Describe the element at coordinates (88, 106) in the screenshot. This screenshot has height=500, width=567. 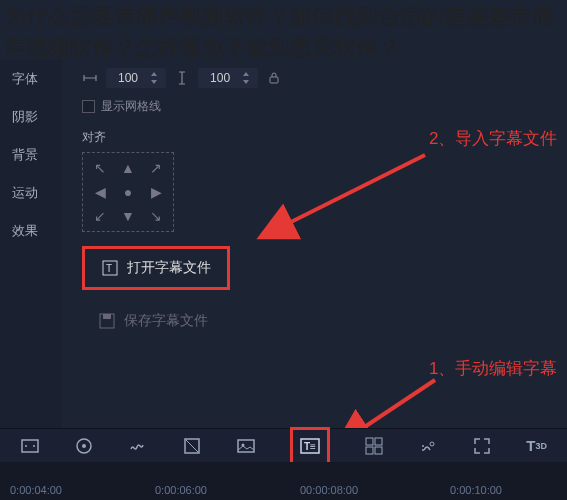
I see `checkbox-icon` at that location.